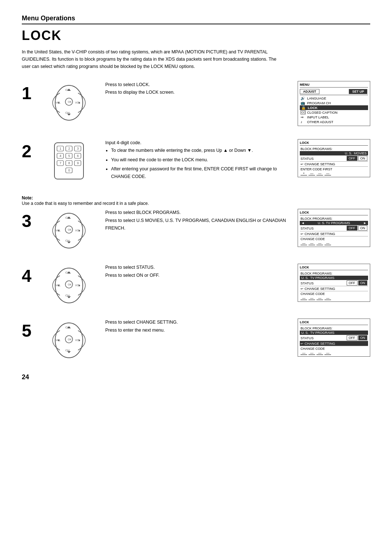  I want to click on step2-change-setting: ↩ CHANGE SETTING, so click(334, 164).